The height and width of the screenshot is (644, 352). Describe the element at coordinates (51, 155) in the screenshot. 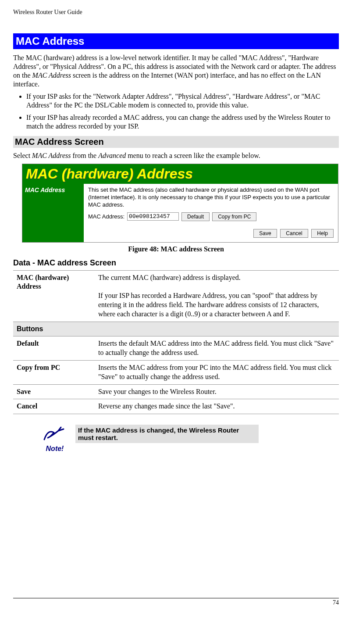

I see `s1b: MAC Address` at that location.